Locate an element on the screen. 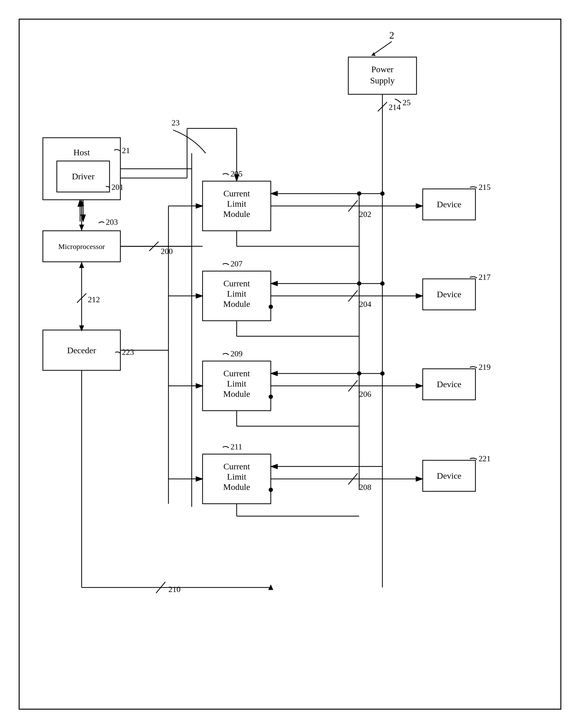 This screenshot has height=728, width=580. ref-211: 211 is located at coordinates (236, 447).